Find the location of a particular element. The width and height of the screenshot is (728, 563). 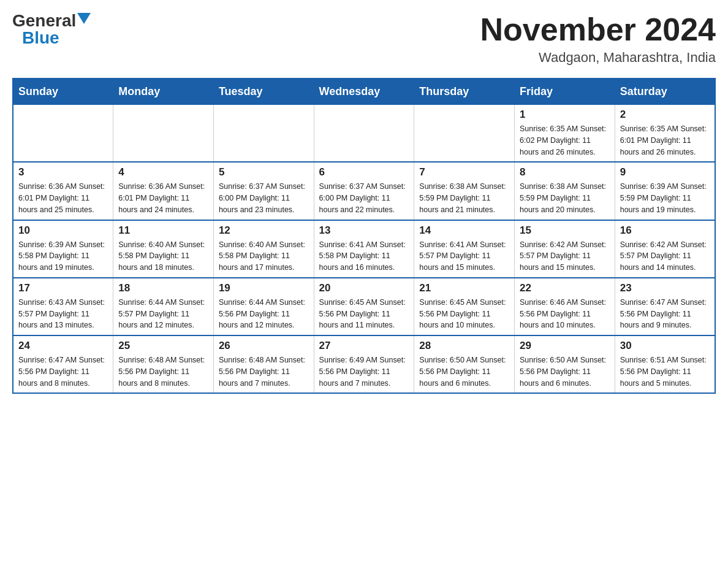

day-header-sunday: Sunday is located at coordinates (63, 92).